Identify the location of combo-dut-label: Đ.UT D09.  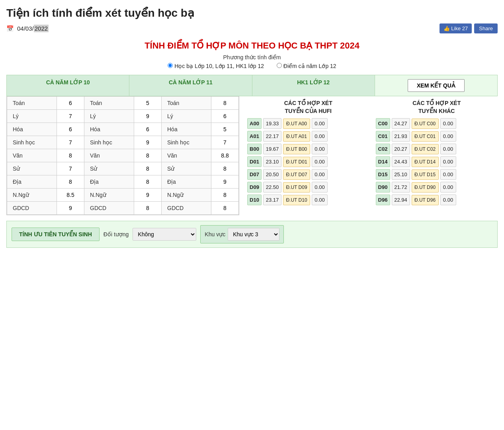
(297, 187).